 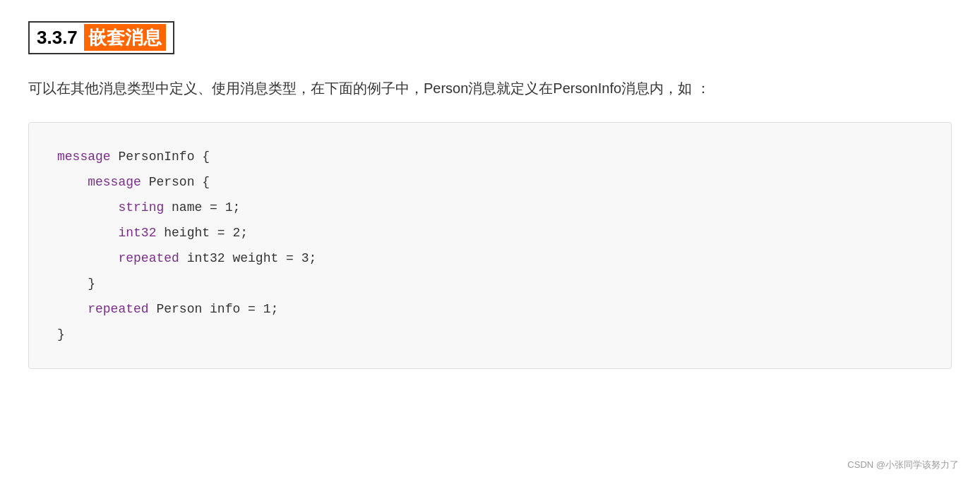 I want to click on code-line-6: }, so click(x=490, y=284).